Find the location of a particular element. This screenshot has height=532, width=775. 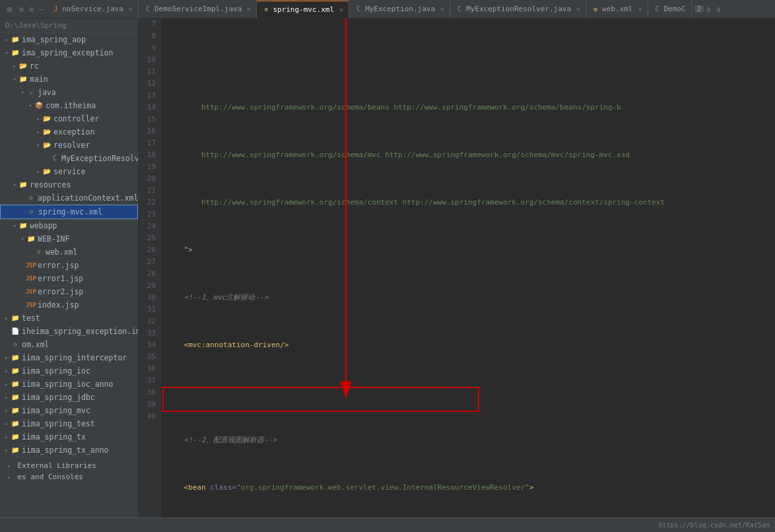

ln40: 40 is located at coordinates (150, 416).